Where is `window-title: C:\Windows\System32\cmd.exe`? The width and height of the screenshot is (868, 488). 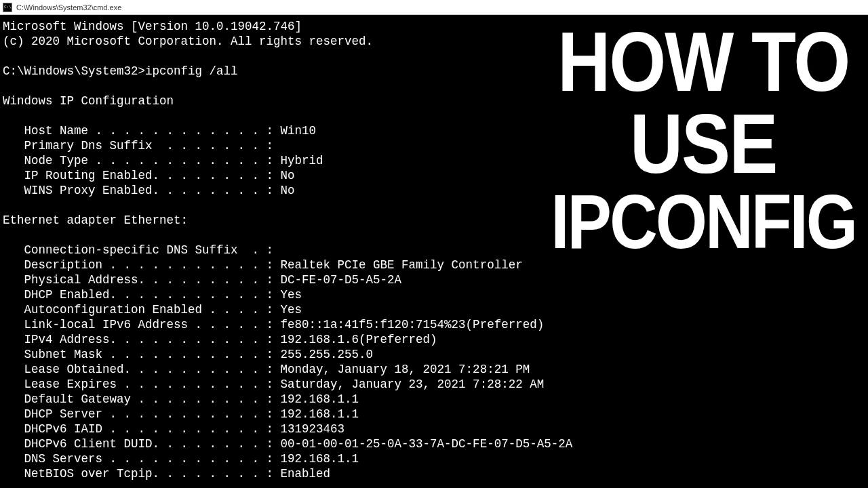 window-title: C:\Windows\System32\cmd.exe is located at coordinates (69, 7).